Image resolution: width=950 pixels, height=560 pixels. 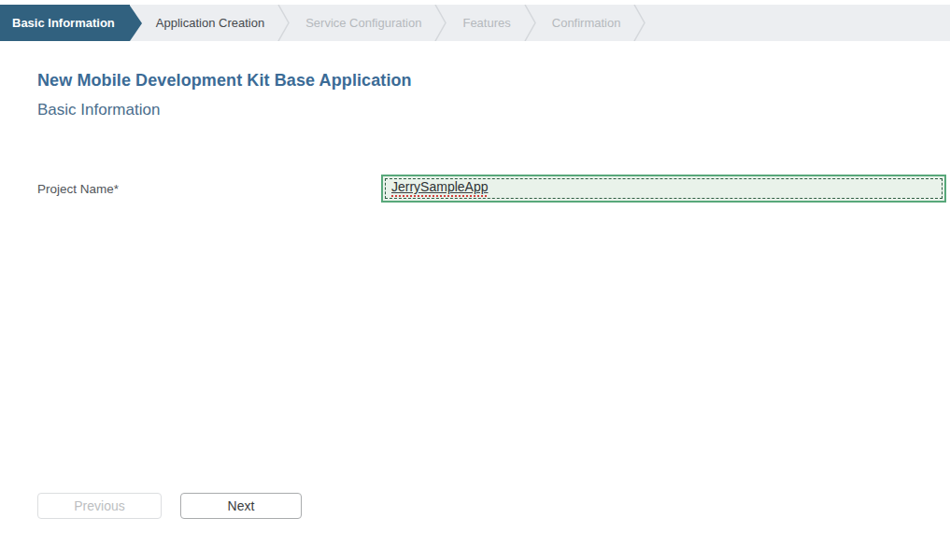 What do you see at coordinates (484, 95) in the screenshot?
I see `wizard-header: New Mobile Development Kit Base Applicat…` at bounding box center [484, 95].